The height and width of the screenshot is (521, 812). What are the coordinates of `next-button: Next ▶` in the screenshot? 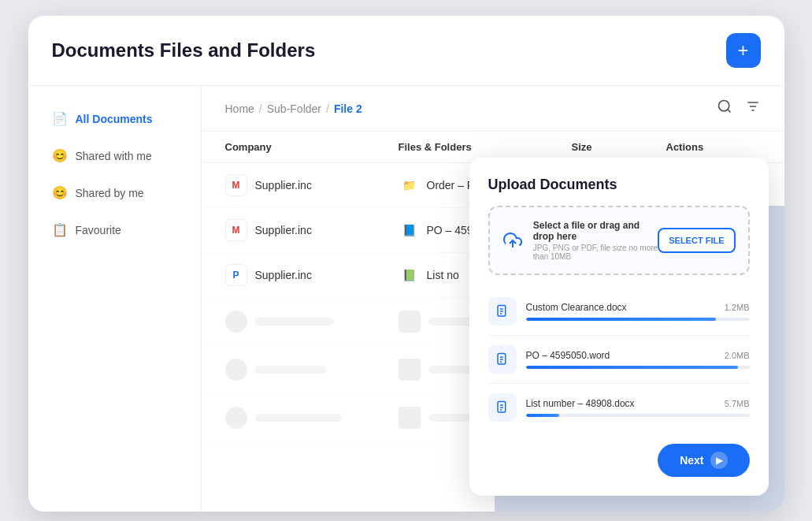 It's located at (703, 460).